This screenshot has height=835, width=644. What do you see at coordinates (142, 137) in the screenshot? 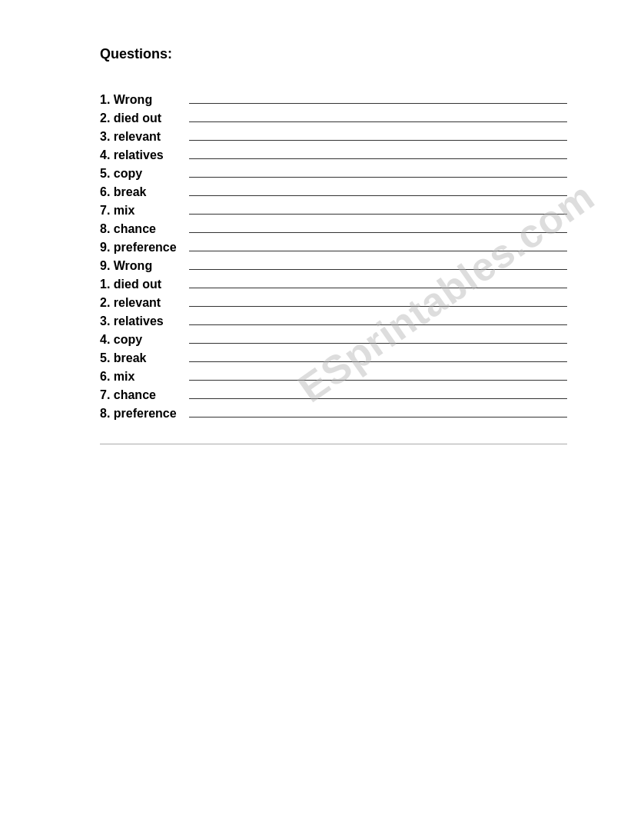
I see `question-label: 3. relevant` at bounding box center [142, 137].